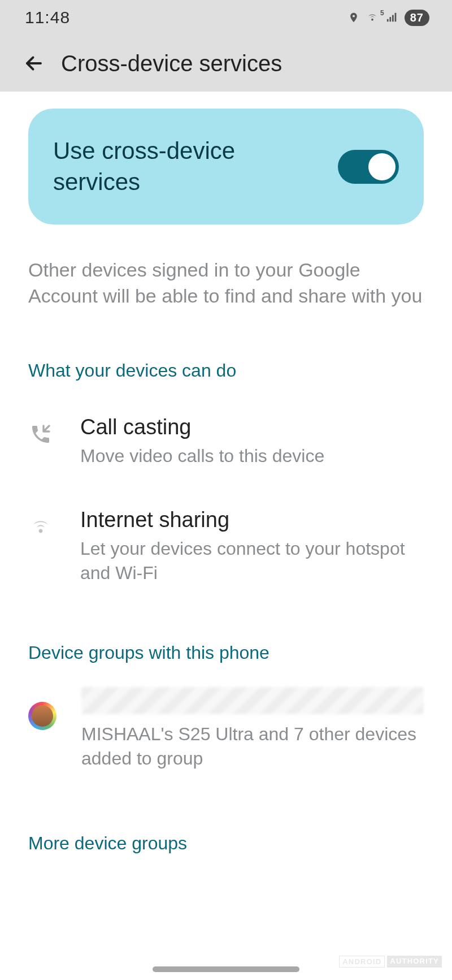 The height and width of the screenshot is (980, 452). I want to click on feature-call-casting: Call casting Move video calls to this de…, so click(226, 442).